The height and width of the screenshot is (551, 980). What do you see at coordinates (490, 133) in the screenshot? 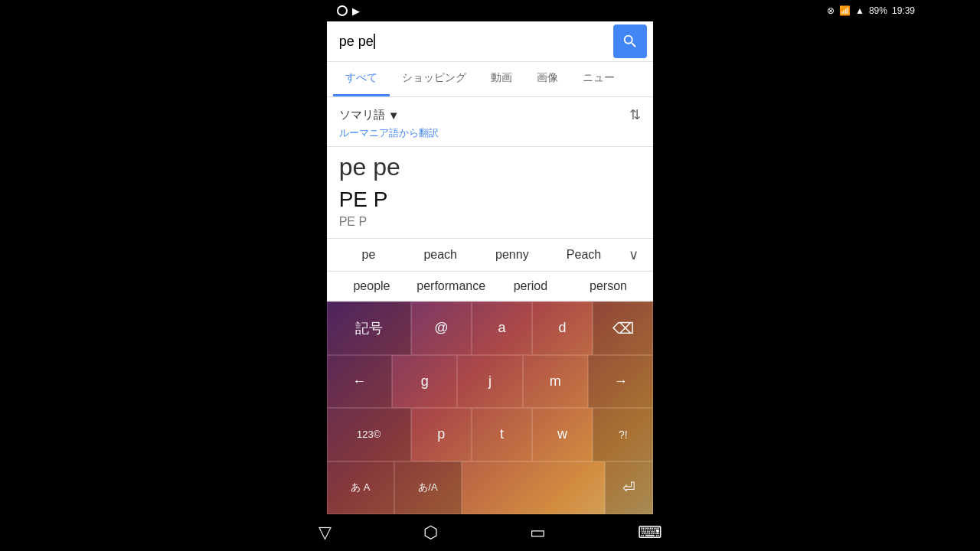
I see `translate-from-link: ルーマニア語から翻訳` at bounding box center [490, 133].